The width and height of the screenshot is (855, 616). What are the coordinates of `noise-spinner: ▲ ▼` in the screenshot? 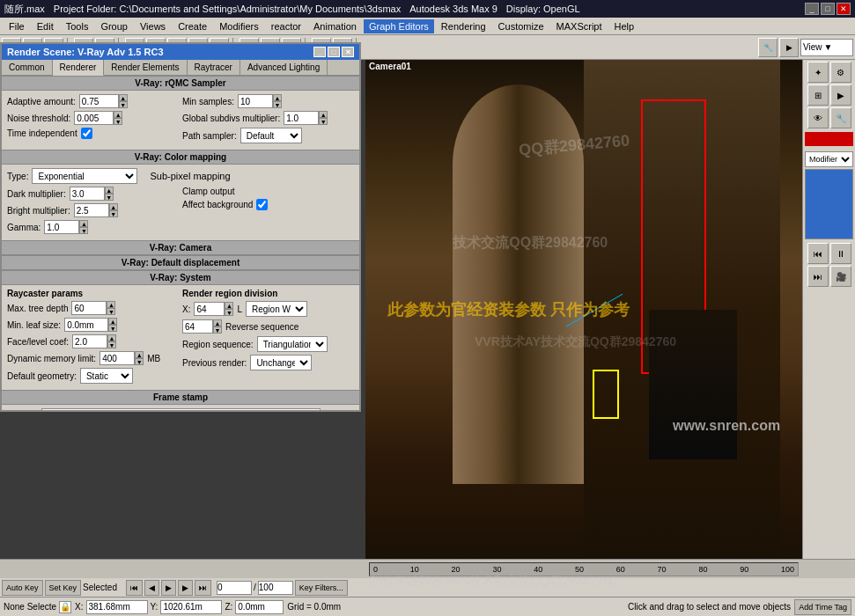 It's located at (118, 118).